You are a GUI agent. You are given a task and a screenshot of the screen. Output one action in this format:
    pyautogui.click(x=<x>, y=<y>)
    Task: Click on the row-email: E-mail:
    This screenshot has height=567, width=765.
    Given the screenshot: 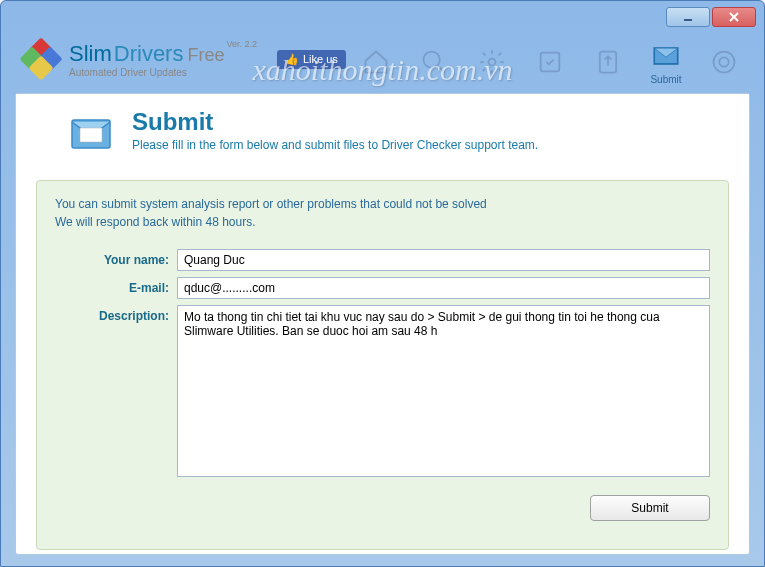 What is the action you would take?
    pyautogui.click(x=382, y=288)
    